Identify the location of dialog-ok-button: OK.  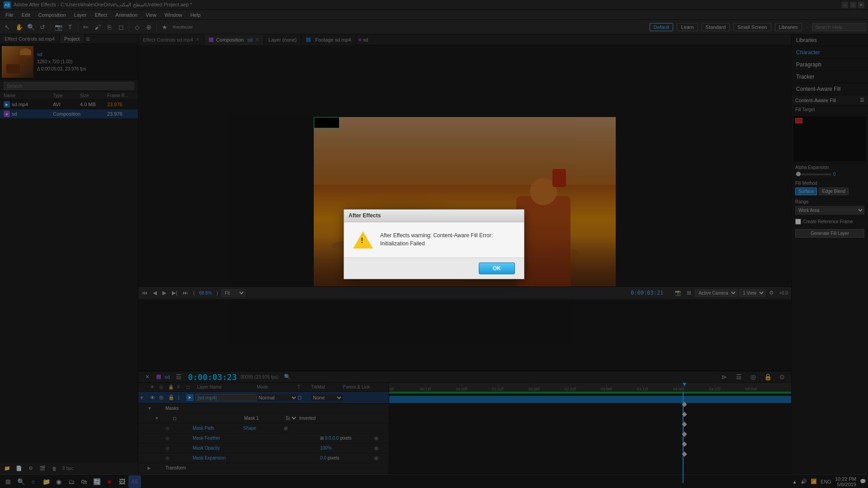
(497, 268).